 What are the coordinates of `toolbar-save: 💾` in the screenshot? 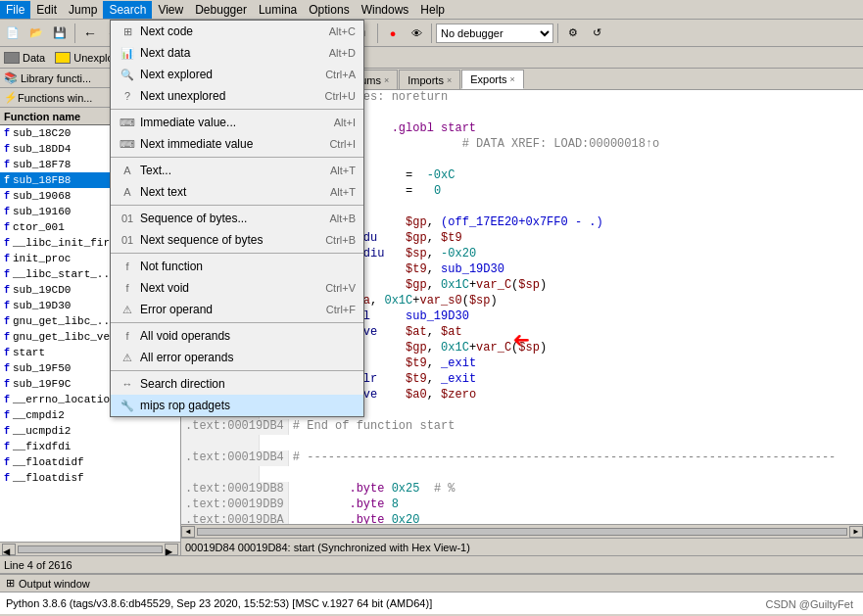 It's located at (60, 33).